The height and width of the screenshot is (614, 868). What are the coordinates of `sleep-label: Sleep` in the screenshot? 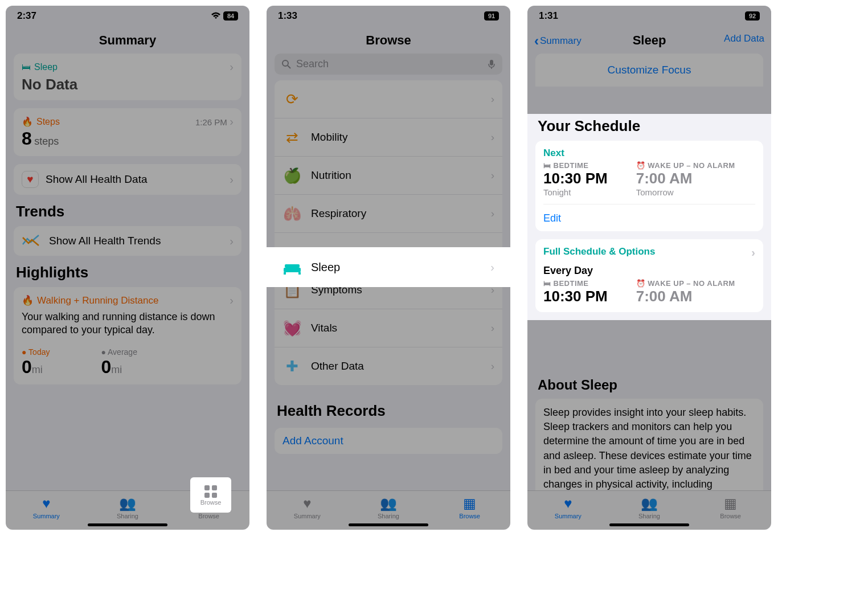 It's located at (326, 268).